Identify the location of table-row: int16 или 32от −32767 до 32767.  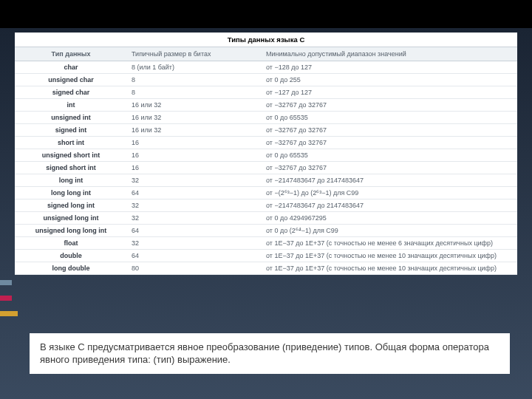
(266, 105).